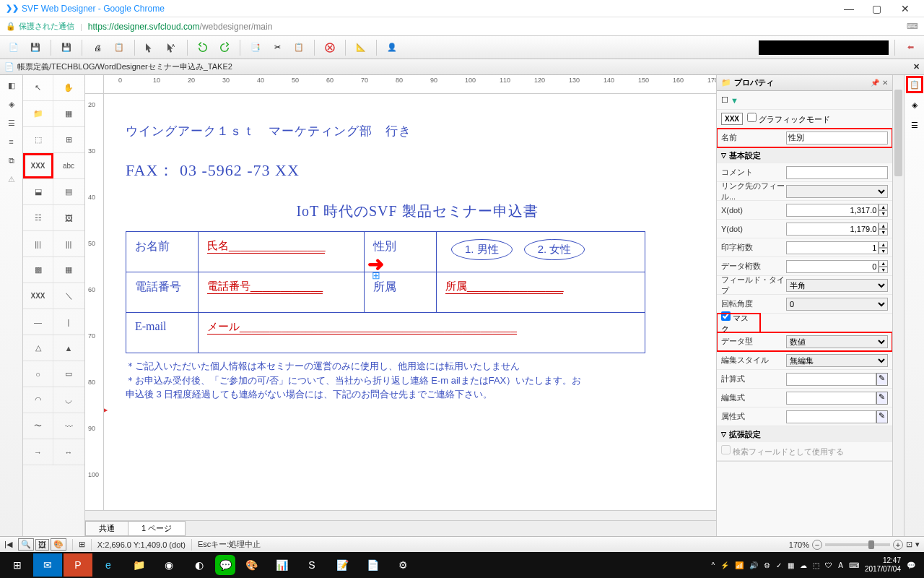 The height and width of the screenshot is (578, 924). I want to click on wave-tool: 〜, so click(38, 426).